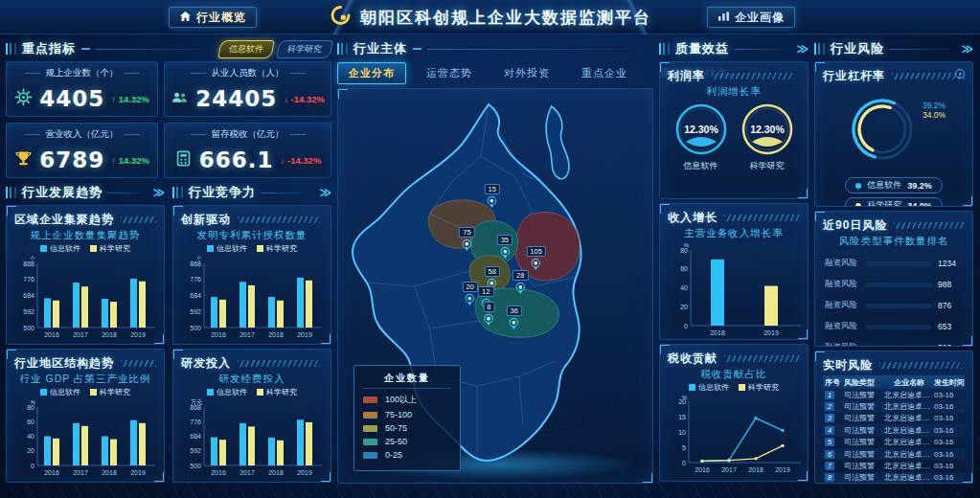 This screenshot has width=980, height=498. Describe the element at coordinates (734, 128) in the screenshot. I see `chart-profit-gauges: 利润增长率12.30%信息软件12.30%科学研究` at that location.